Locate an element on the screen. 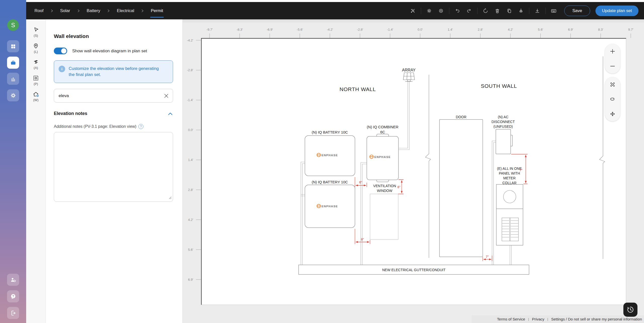 The height and width of the screenshot is (323, 644). ruler-tick-label: -6.9' is located at coordinates (270, 30).